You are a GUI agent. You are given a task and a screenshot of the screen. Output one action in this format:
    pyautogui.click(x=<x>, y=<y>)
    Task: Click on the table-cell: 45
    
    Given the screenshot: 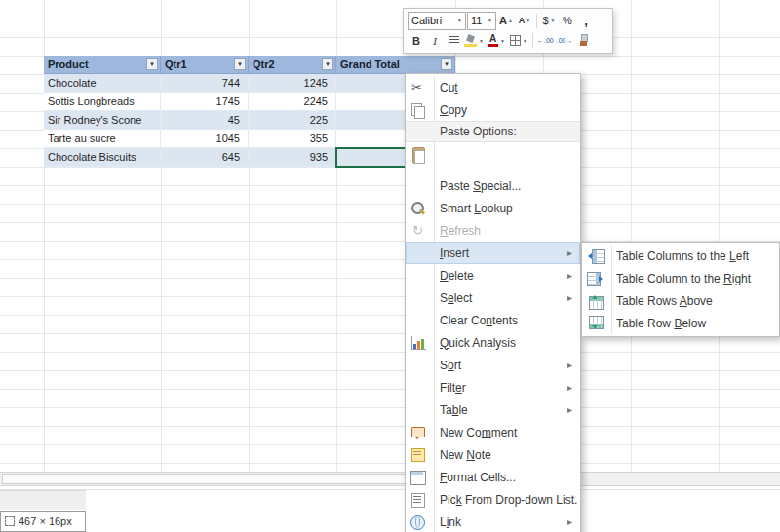 What is the action you would take?
    pyautogui.click(x=205, y=121)
    